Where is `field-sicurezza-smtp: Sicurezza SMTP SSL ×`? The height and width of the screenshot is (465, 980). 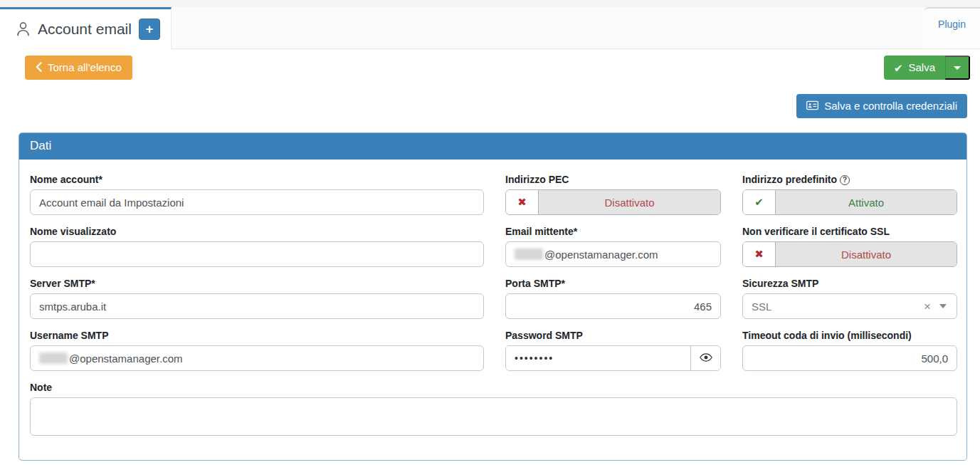 field-sicurezza-smtp: Sicurezza SMTP SSL × is located at coordinates (850, 298).